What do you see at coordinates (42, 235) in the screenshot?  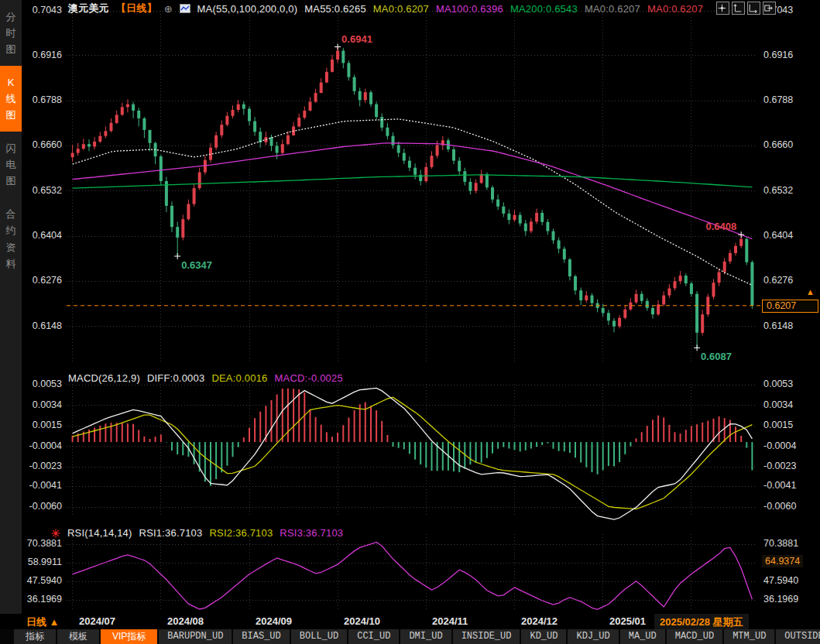 I see `main-y-label-left: 0.6404` at bounding box center [42, 235].